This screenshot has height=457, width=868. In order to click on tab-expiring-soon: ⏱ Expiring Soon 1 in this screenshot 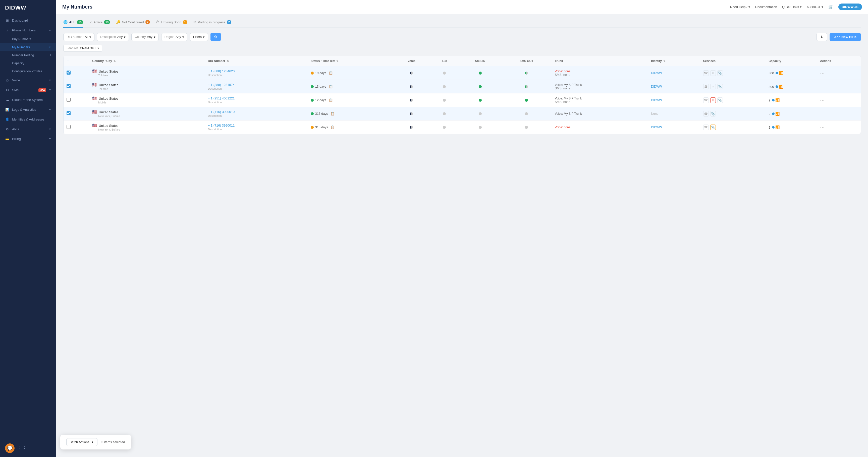, I will do `click(172, 24)`.